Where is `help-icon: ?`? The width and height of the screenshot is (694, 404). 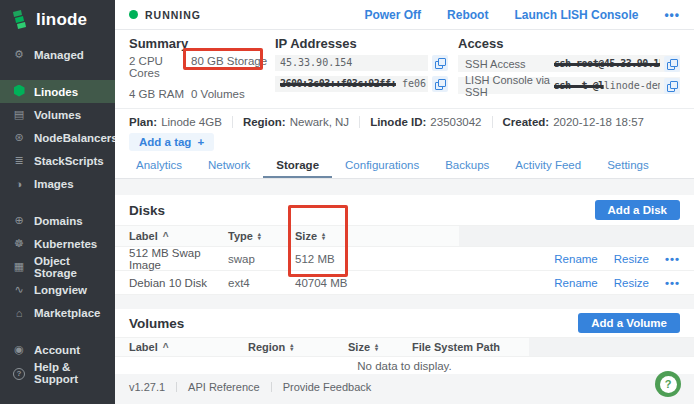 help-icon: ? is located at coordinates (19, 373).